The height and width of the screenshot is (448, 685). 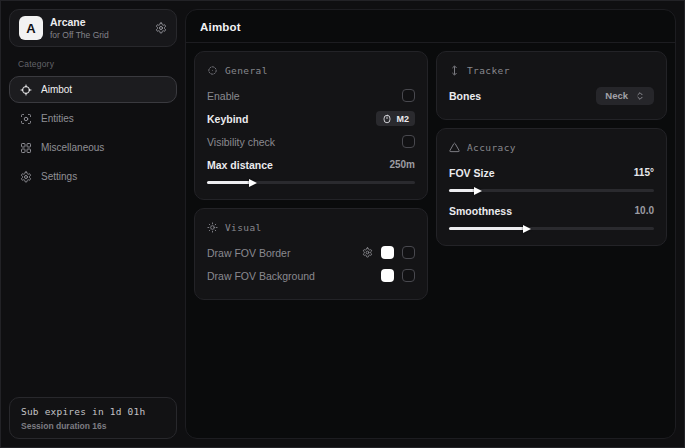 I want to click on smoothness-slider, so click(x=552, y=228).